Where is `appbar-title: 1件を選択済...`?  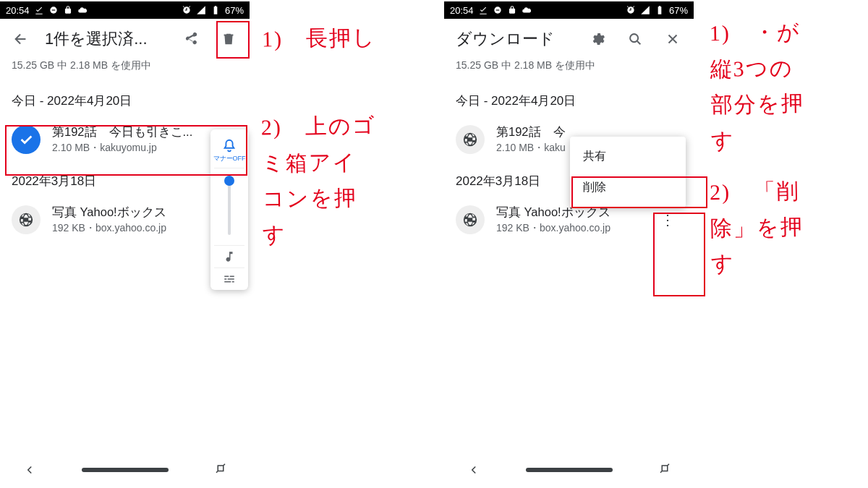
appbar-title: 1件を選択済... is located at coordinates (106, 39).